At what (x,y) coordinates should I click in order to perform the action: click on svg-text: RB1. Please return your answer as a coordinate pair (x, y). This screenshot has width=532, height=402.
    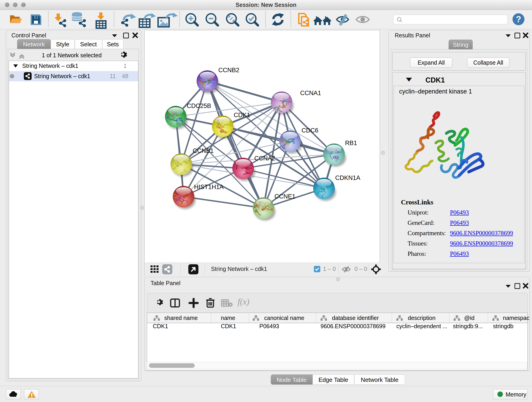
    Looking at the image, I should click on (351, 143).